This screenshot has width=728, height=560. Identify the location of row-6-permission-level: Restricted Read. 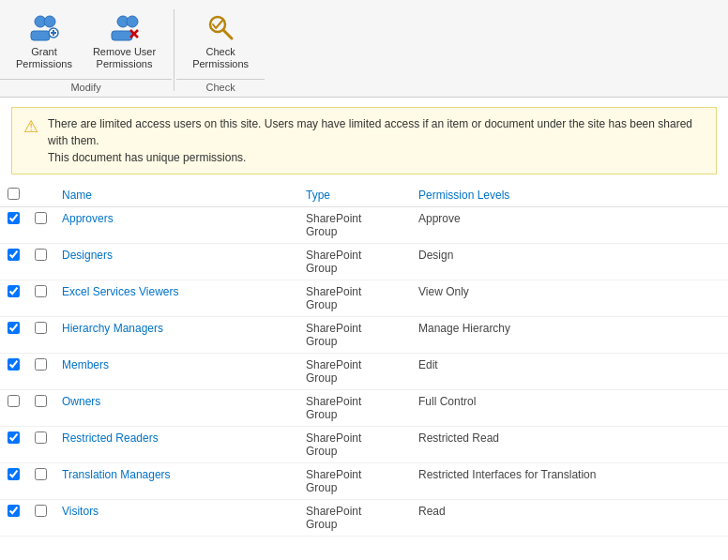
(569, 445).